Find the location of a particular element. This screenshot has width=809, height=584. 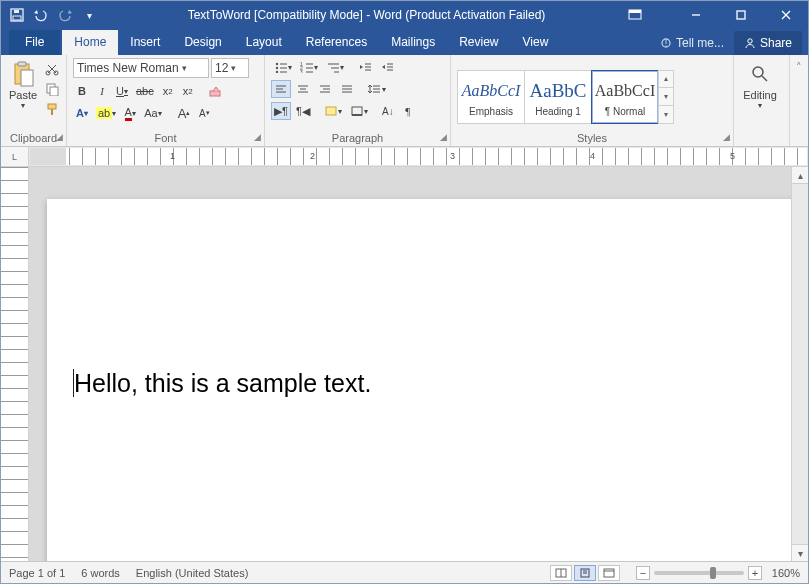

copy-button is located at coordinates (52, 89).